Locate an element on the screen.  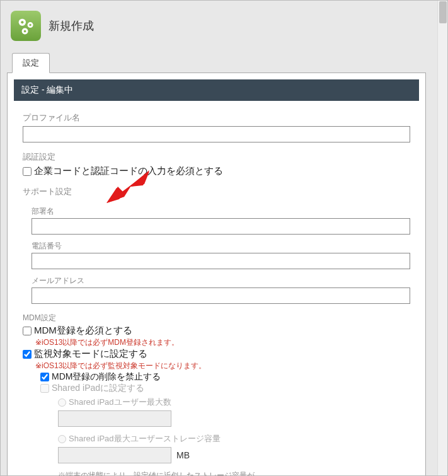
page-title: 新規作成 is located at coordinates (71, 26).